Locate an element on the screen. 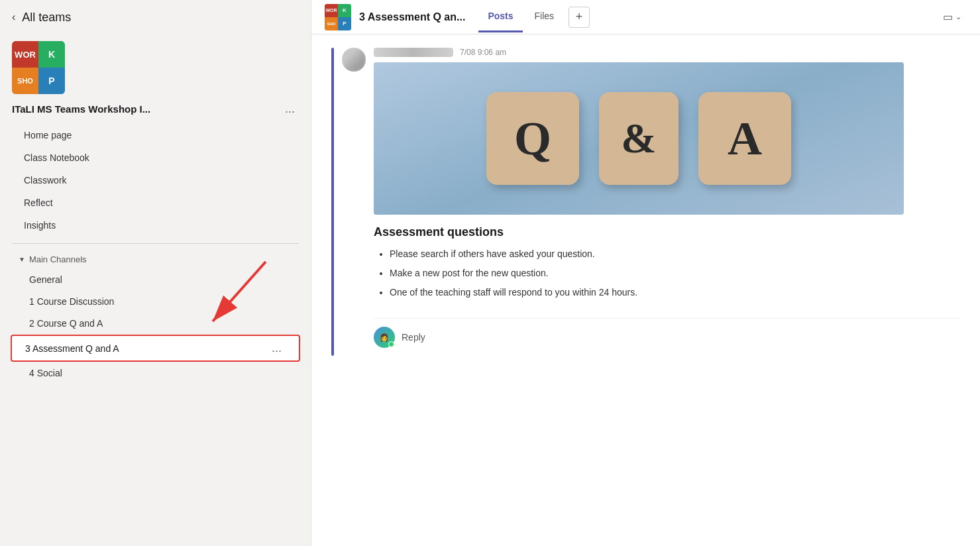 The height and width of the screenshot is (546, 980). video-call-button: ▭ ⌄ is located at coordinates (952, 17).